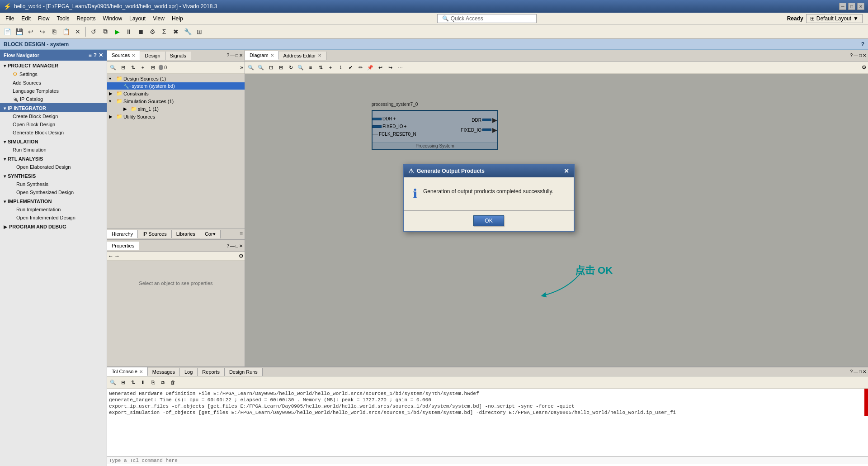 The height and width of the screenshot is (466, 868). I want to click on modal-ok-button: OK, so click(488, 221).